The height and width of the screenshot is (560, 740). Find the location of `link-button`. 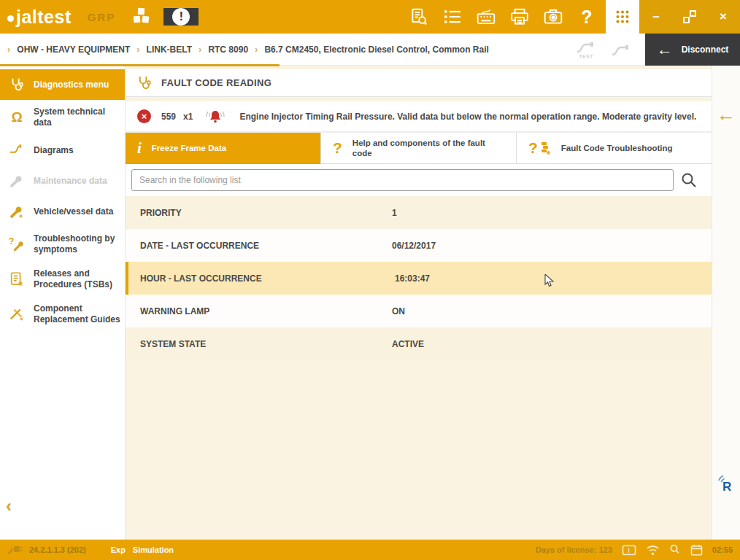

link-button is located at coordinates (621, 50).